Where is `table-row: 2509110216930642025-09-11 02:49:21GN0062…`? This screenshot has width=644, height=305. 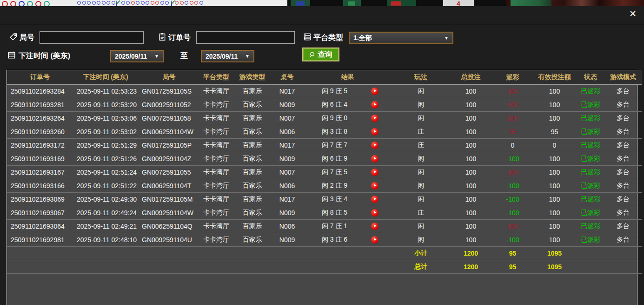
table-row: 2509110216930642025-09-11 02:49:21GN0062… is located at coordinates (325, 226).